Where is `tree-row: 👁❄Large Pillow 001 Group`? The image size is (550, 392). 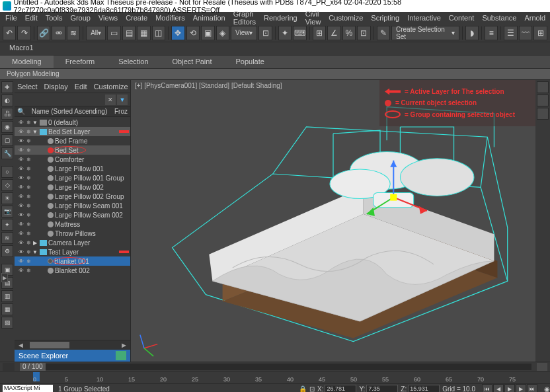
tree-row: 👁❄Large Pillow 001 Group is located at coordinates (73, 178).